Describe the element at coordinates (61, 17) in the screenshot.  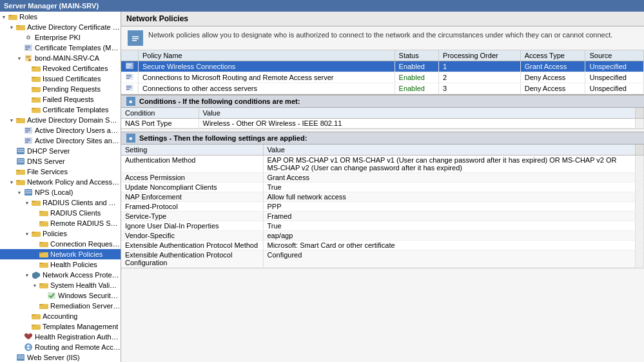
I see `sidebar-item-roles: ▼Roles` at that location.